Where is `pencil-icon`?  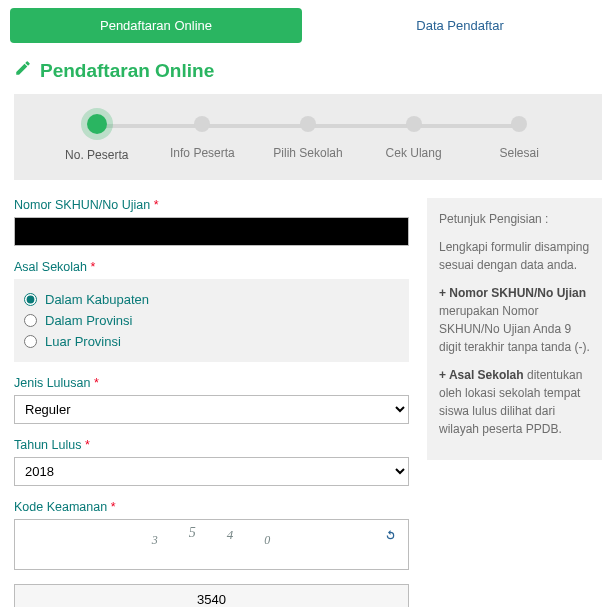
pencil-icon is located at coordinates (23, 70).